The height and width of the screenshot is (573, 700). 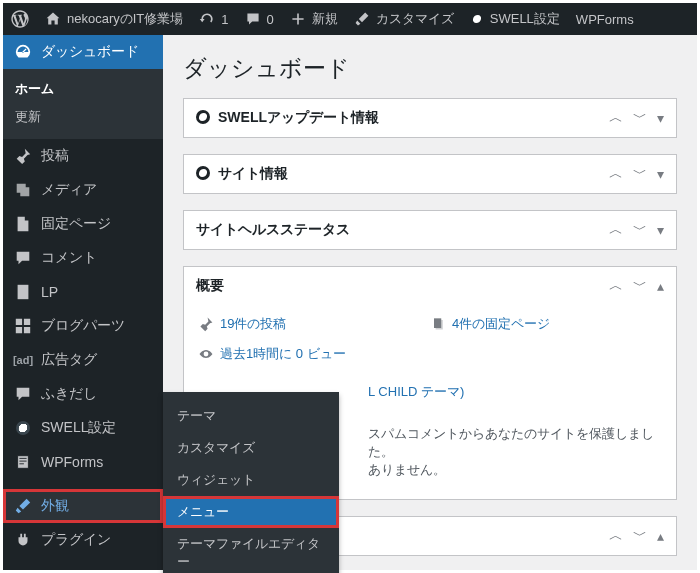 I want to click on postbox-site-health: サイトヘルスステータス ︿ ﹀ ▾, so click(x=430, y=230).